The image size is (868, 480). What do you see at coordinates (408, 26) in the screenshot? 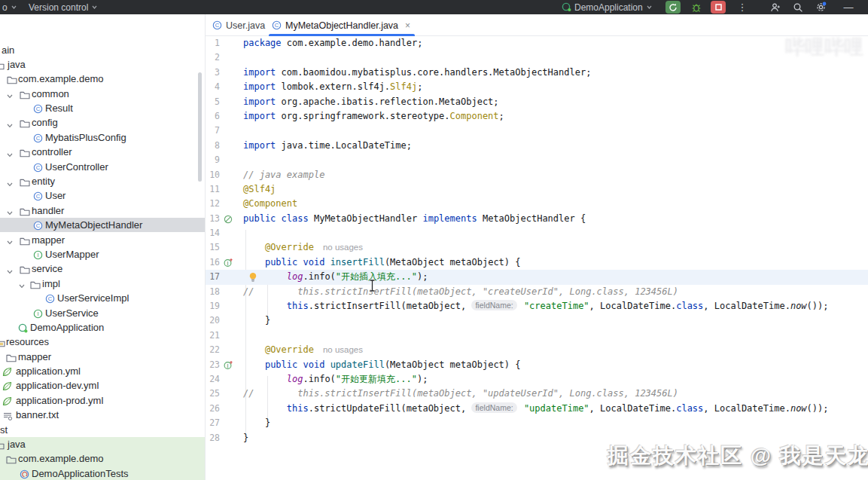
I see `close-icon: ×` at bounding box center [408, 26].